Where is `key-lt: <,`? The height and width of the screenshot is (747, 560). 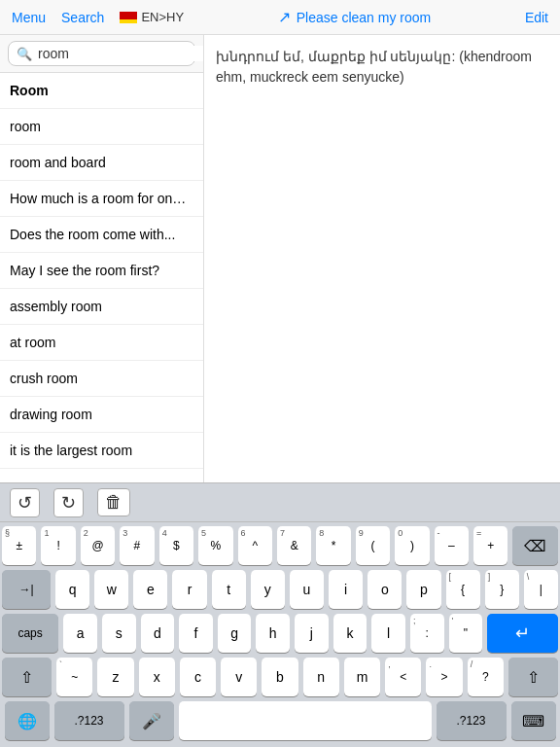
key-lt: <, is located at coordinates (402, 677).